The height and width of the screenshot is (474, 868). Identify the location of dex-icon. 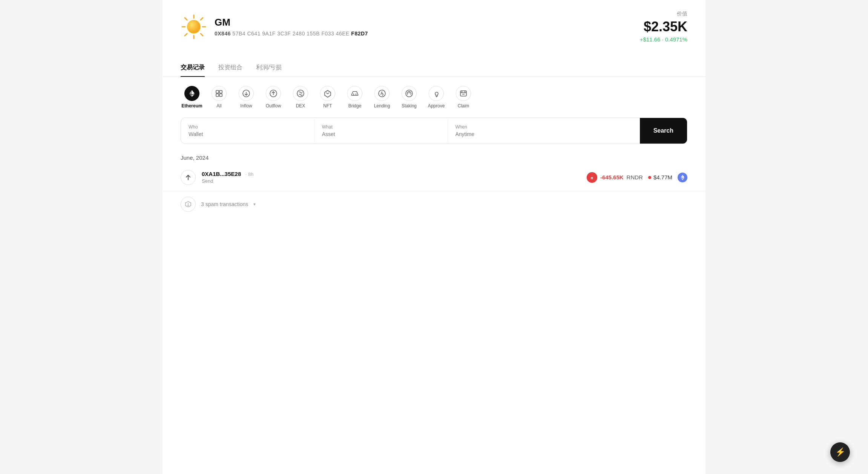
(301, 93).